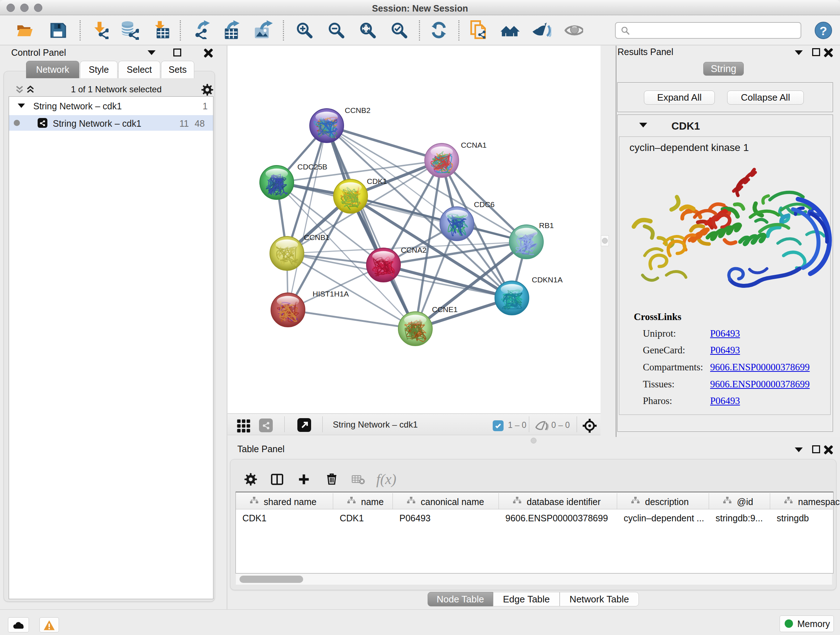 Image resolution: width=840 pixels, height=635 pixels. I want to click on svg-text: CDK1, so click(377, 181).